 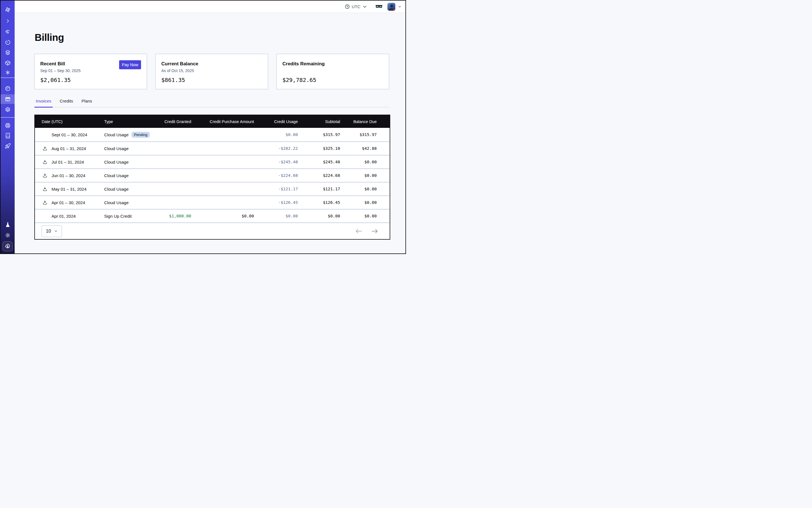 I want to click on sidebar-item-asterisk-icon, so click(x=8, y=73).